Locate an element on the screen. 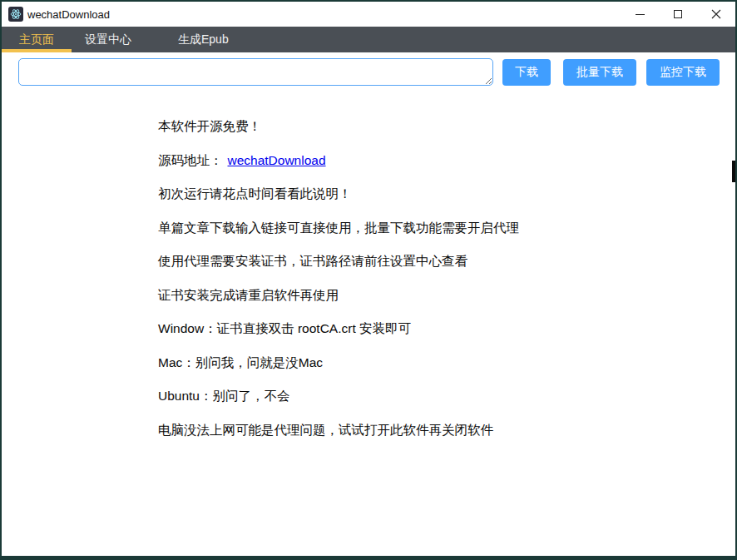  source-address-label: 源码地址： is located at coordinates (190, 160).